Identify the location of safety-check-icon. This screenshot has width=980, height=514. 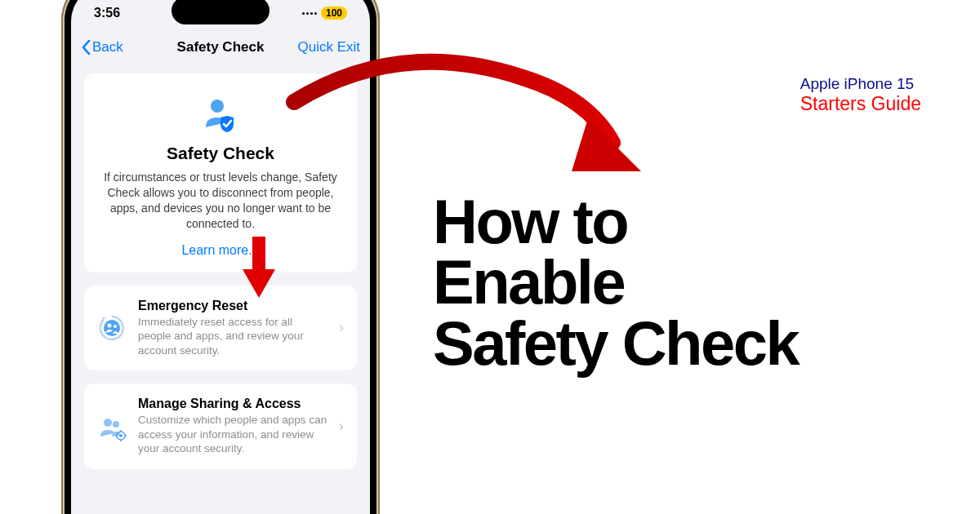
(220, 114).